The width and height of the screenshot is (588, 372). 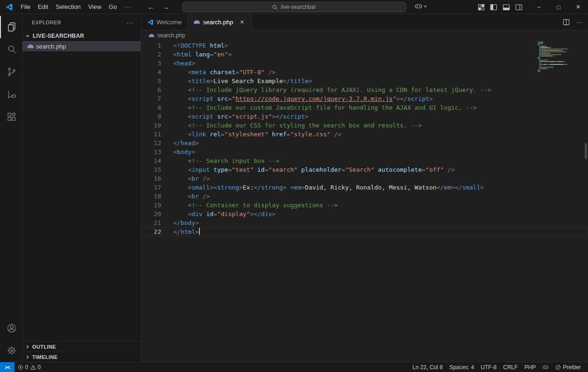 I want to click on indentation-button: Spaces: 4, so click(x=461, y=367).